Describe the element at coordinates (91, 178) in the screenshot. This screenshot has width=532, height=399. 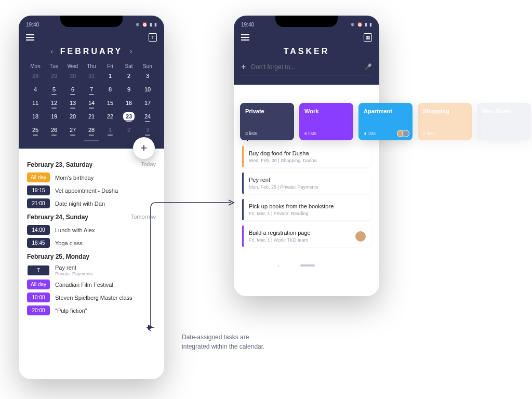
I see `event-row: All dayMom's birthday` at that location.